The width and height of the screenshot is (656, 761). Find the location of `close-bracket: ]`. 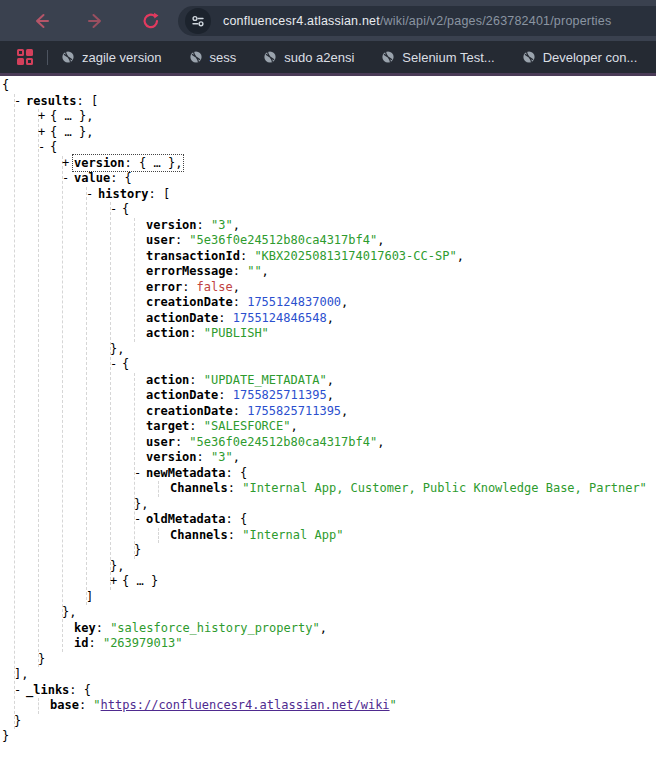

close-bracket: ] is located at coordinates (90, 597).